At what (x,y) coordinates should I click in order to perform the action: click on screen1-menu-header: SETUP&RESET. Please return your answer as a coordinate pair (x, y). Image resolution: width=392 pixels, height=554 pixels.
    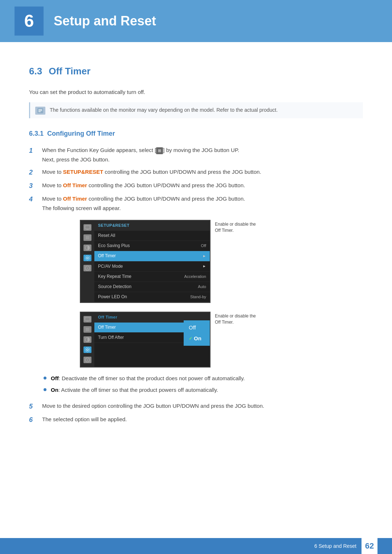
    Looking at the image, I should click on (152, 226).